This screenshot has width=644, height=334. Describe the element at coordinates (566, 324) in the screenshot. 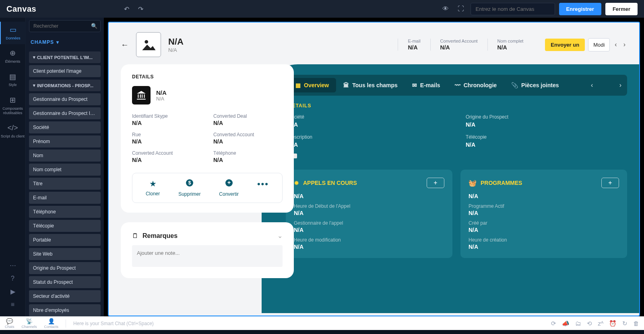

I see `bb-icon-2: 📣` at that location.